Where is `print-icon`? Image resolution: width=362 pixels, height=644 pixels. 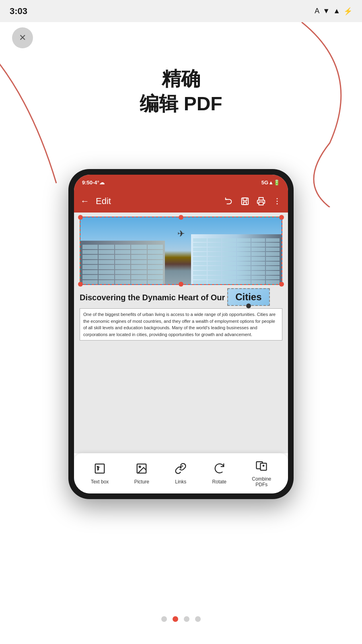
print-icon is located at coordinates (261, 201).